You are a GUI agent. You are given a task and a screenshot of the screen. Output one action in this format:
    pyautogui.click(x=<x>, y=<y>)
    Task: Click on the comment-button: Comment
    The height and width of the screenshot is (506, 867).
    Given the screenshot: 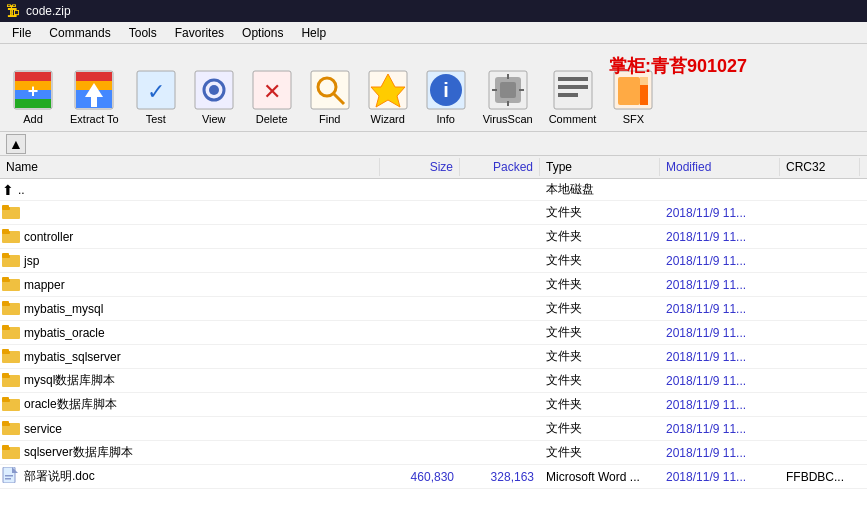 What is the action you would take?
    pyautogui.click(x=573, y=97)
    